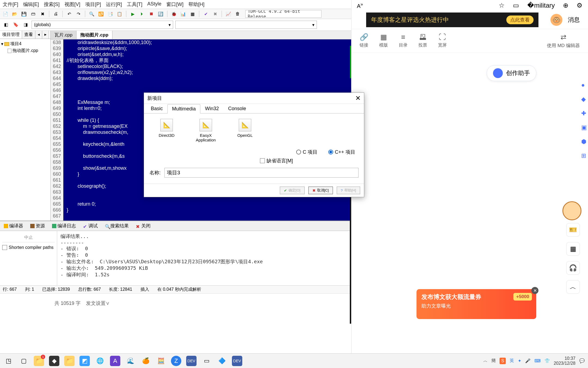  What do you see at coordinates (584, 128) in the screenshot?
I see `edge-icon-4: ▣` at bounding box center [584, 128].